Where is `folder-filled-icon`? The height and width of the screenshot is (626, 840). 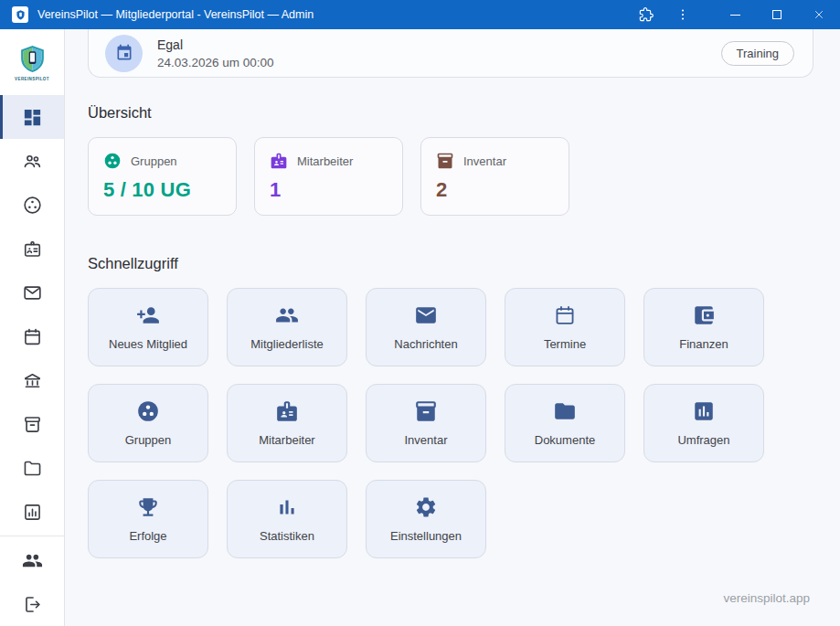
folder-filled-icon is located at coordinates (565, 411).